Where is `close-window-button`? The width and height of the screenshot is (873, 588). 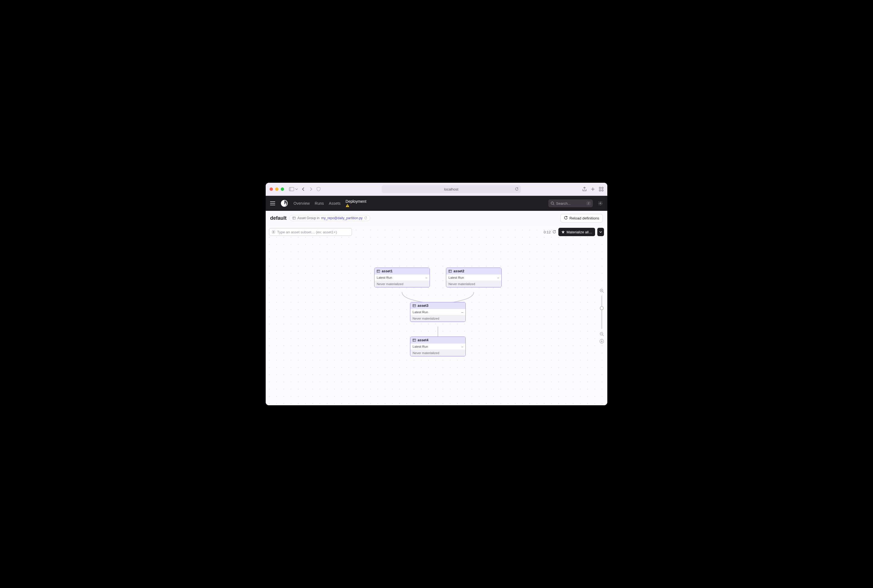
close-window-button is located at coordinates (272, 189).